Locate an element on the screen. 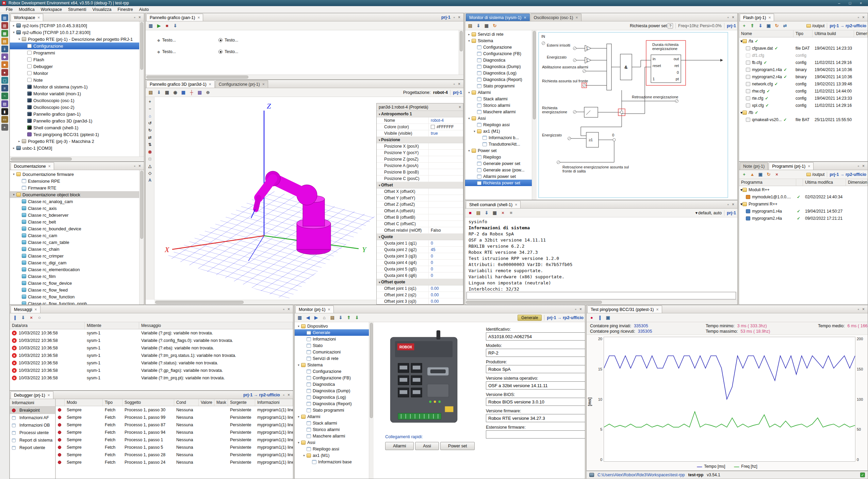  tab-monitor: Monitor (prj-1) × is located at coordinates (314, 309).